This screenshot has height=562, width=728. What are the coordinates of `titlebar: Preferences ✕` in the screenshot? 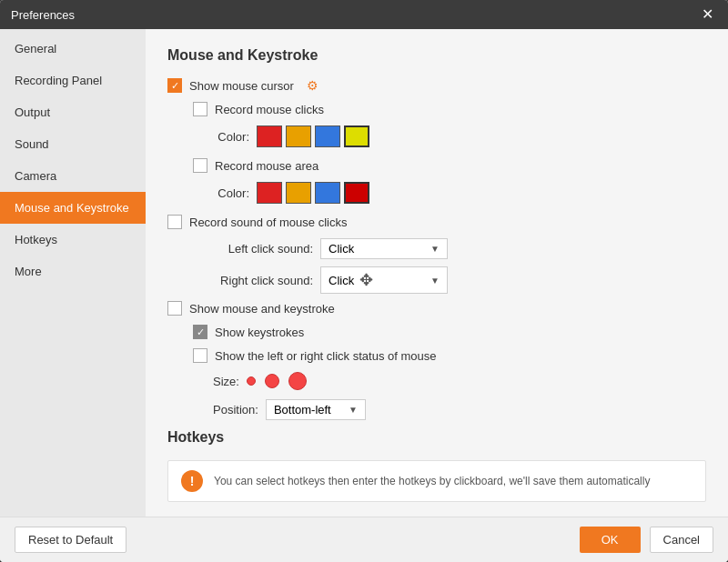 It's located at (364, 15).